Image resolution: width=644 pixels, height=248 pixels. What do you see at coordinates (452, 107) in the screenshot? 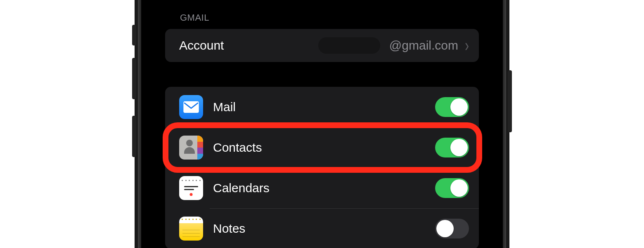
I see `mail-toggle` at bounding box center [452, 107].